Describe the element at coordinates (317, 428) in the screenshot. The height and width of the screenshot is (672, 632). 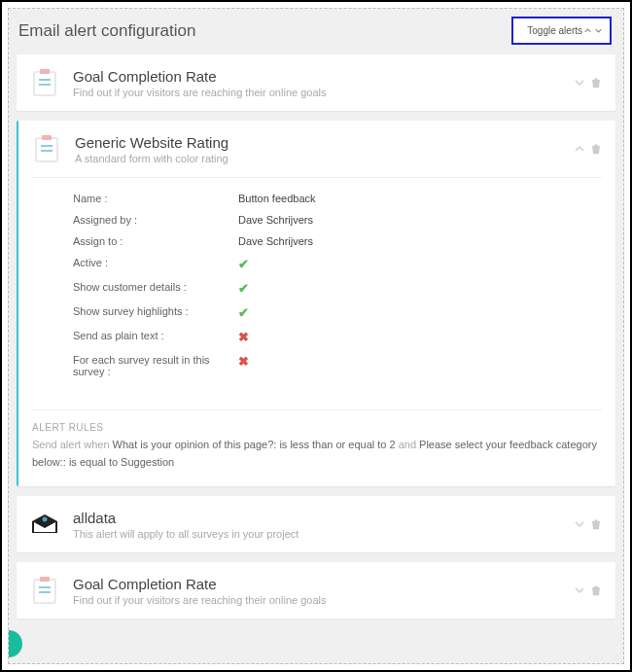
I see `alert-rules-heading: ALERT RULES` at that location.